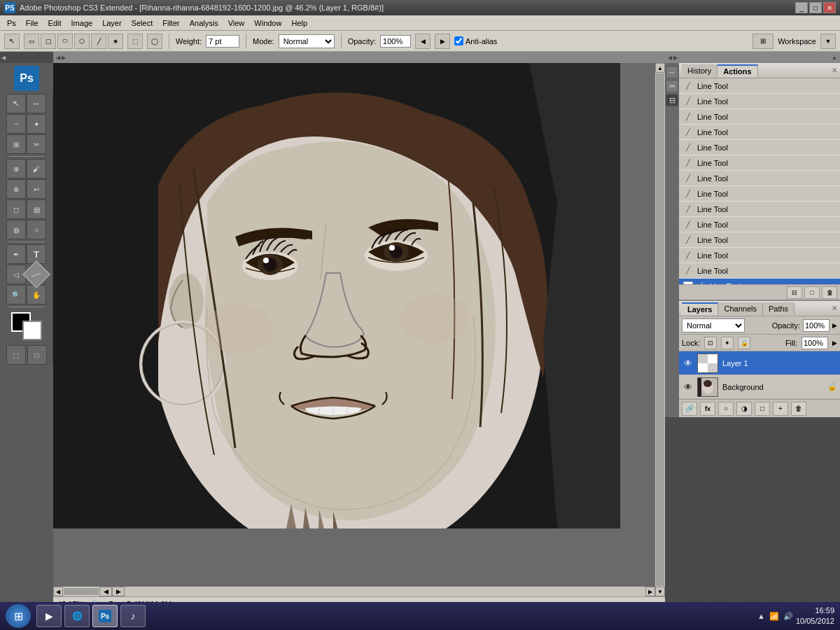  I want to click on dodge-tool: ○, so click(36, 230).